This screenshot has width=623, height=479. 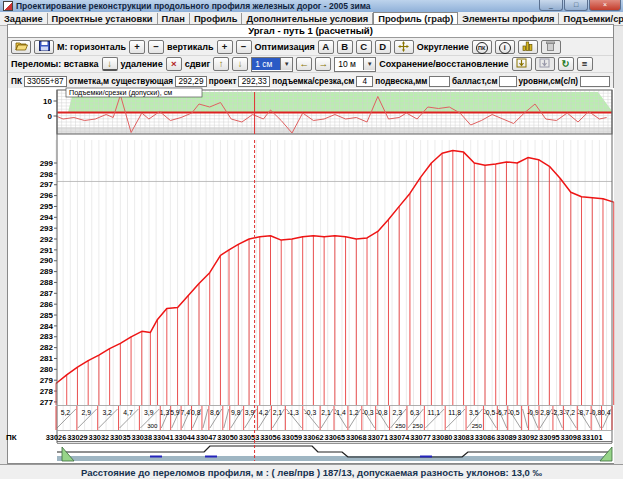 What do you see at coordinates (110, 64) in the screenshot?
I see `insert-break-button: ↓` at bounding box center [110, 64].